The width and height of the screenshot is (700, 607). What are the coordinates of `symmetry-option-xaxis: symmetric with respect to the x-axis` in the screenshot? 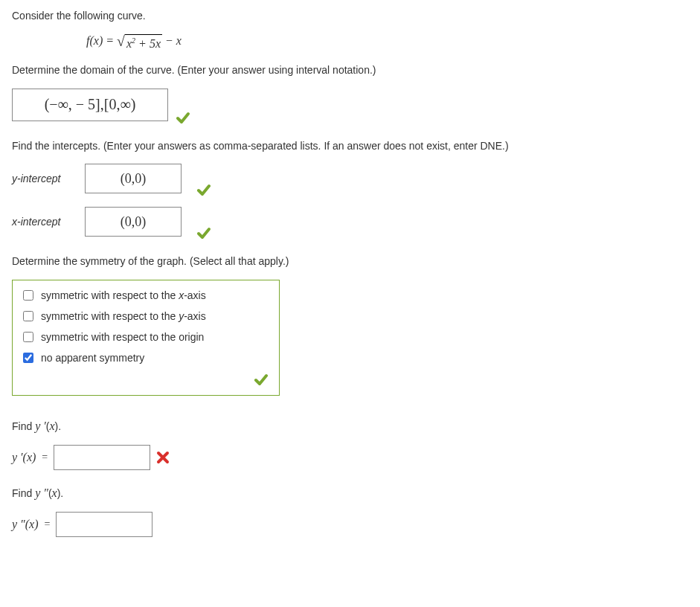 It's located at (146, 295).